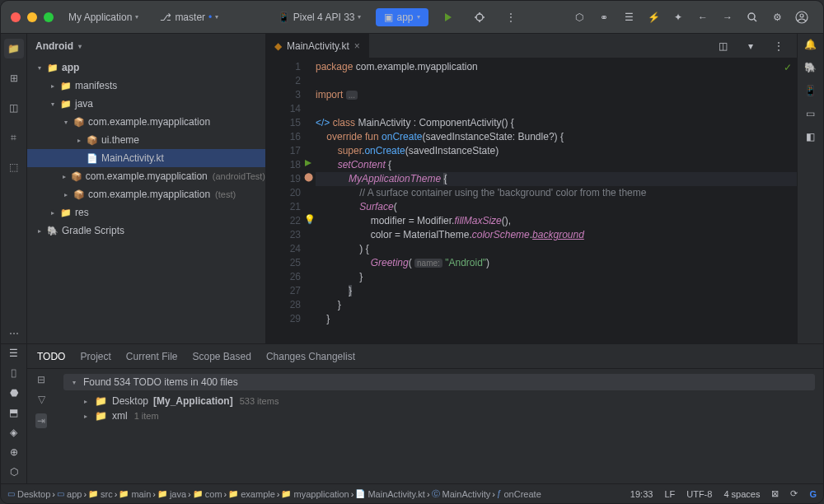  I want to click on project-view-selector: Android ▾, so click(147, 46).